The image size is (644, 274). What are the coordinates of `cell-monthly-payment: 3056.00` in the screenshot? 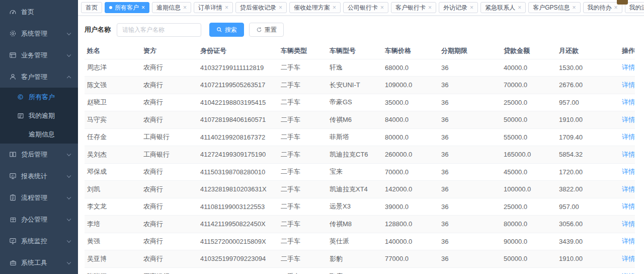 It's located at (586, 225).